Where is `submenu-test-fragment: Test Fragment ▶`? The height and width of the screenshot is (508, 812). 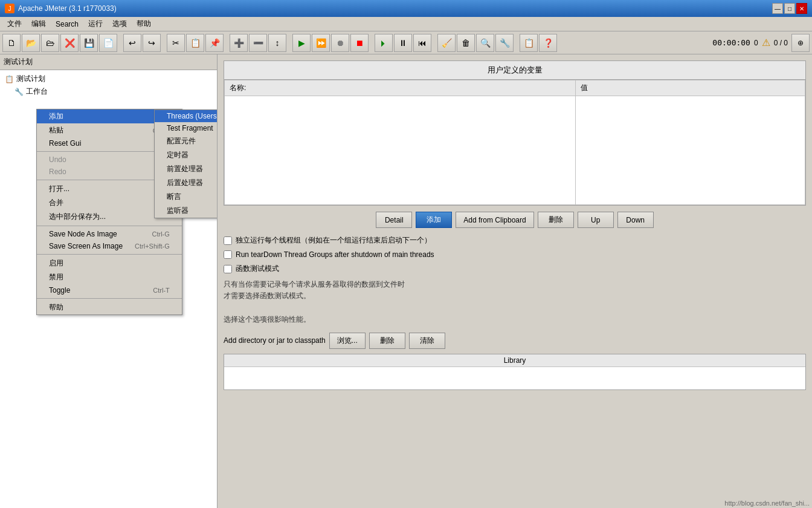
submenu-test-fragment: Test Fragment ▶ is located at coordinates (186, 128).